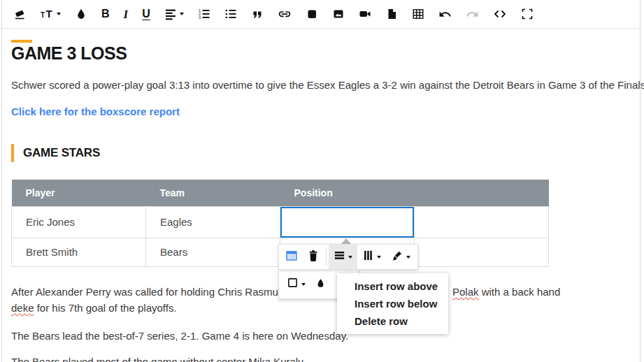 The image size is (644, 362). I want to click on video-camera-icon, so click(365, 14).